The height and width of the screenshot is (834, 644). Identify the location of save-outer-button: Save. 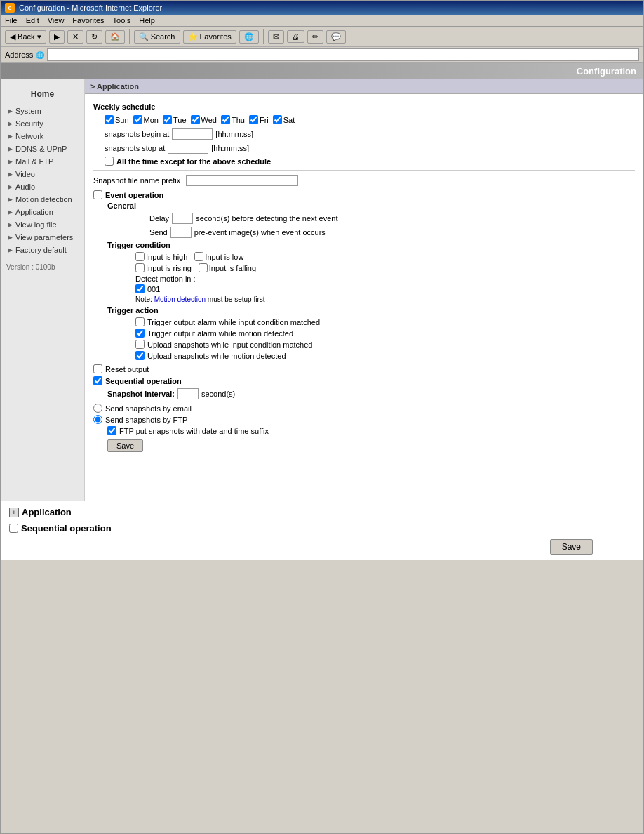
(571, 547).